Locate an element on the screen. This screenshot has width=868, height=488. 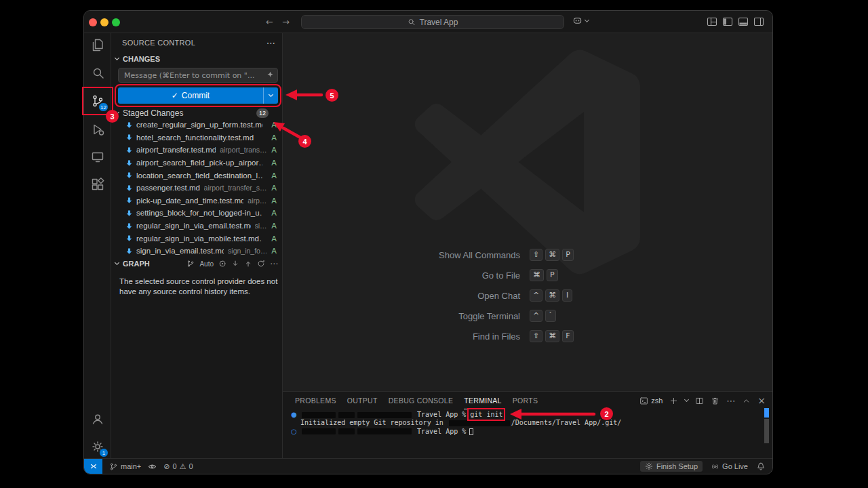
git-output-pre: Initialized empty Git repository in is located at coordinates (372, 423).